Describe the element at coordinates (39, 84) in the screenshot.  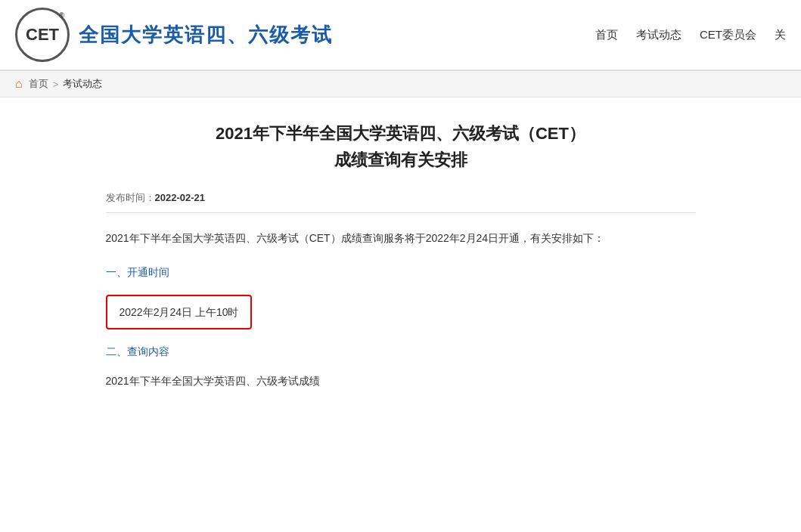
I see `breadcrumb-home: 首页` at that location.